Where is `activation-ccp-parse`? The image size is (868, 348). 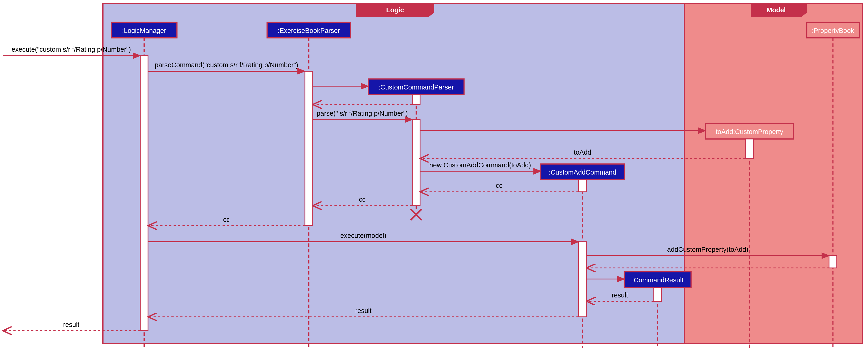 activation-ccp-parse is located at coordinates (416, 163).